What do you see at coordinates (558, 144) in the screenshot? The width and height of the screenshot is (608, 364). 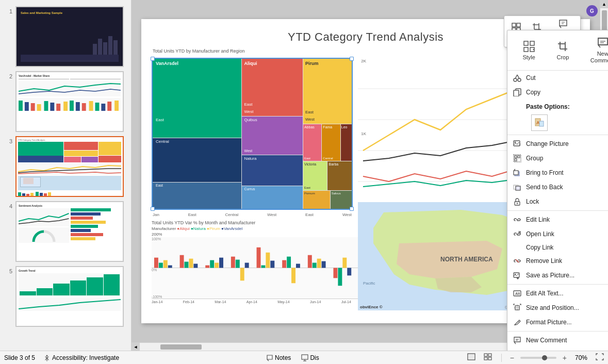 I see `ctx-change-picture-item: Change Picture ▶` at bounding box center [558, 144].